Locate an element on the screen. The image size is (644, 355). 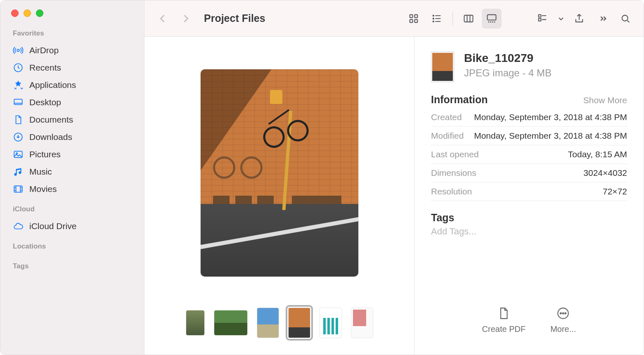
sidebar-section-label: Favorites is located at coordinates (72, 33).